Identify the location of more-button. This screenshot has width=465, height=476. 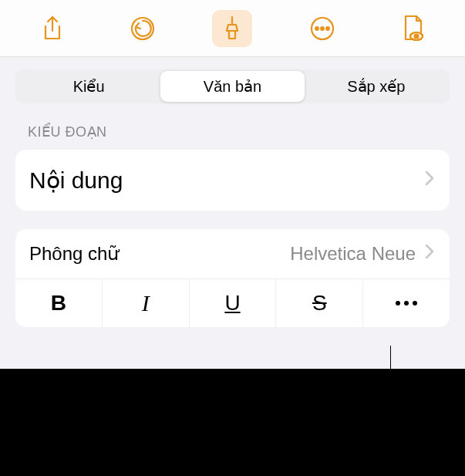
(322, 29).